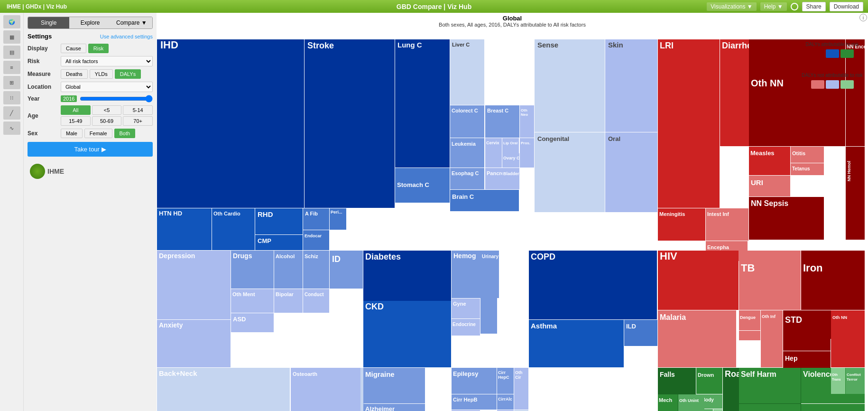  I want to click on cell-ihd, so click(231, 123).